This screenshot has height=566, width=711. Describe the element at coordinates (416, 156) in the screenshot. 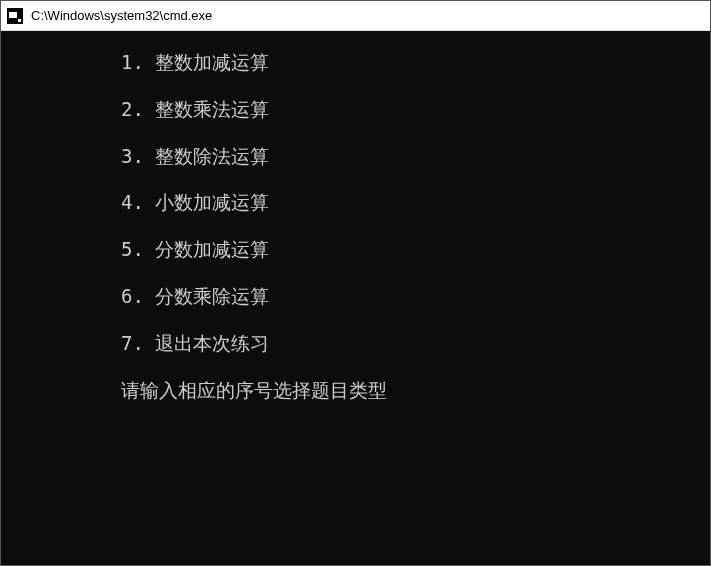

I see `menu-item: 3. 整数除法运算` at that location.